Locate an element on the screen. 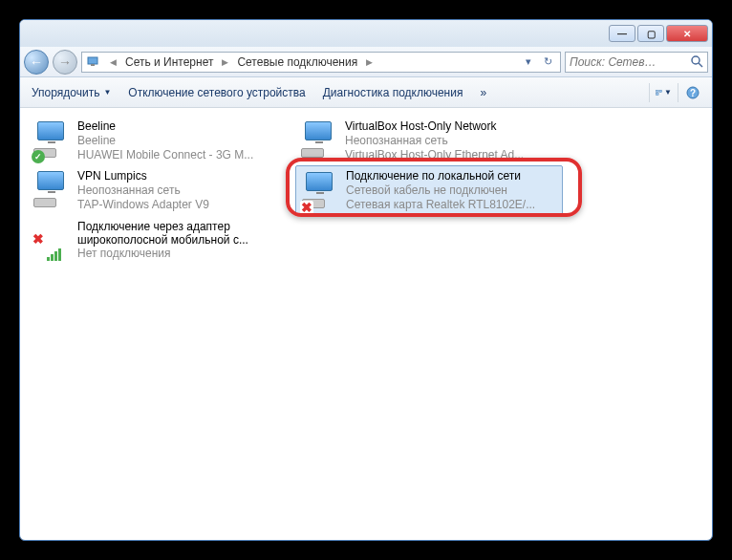  maximize-icon: ▢ is located at coordinates (652, 34).